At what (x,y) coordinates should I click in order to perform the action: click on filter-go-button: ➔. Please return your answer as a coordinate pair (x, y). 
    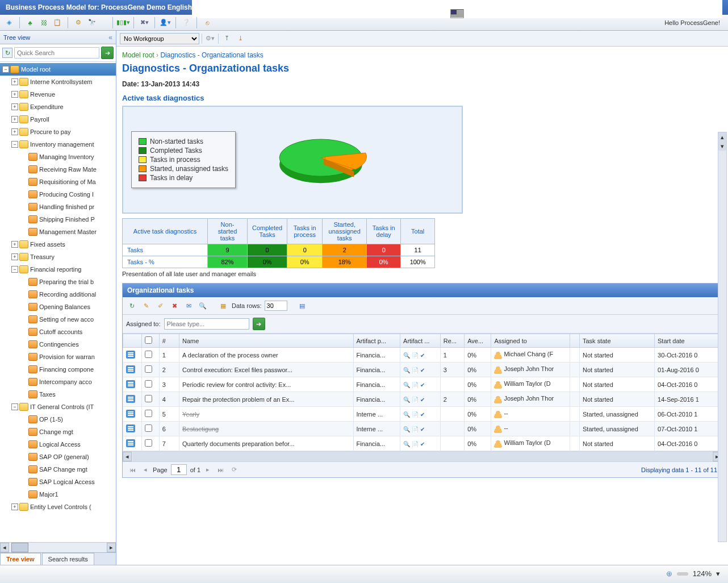
    Looking at the image, I should click on (259, 324).